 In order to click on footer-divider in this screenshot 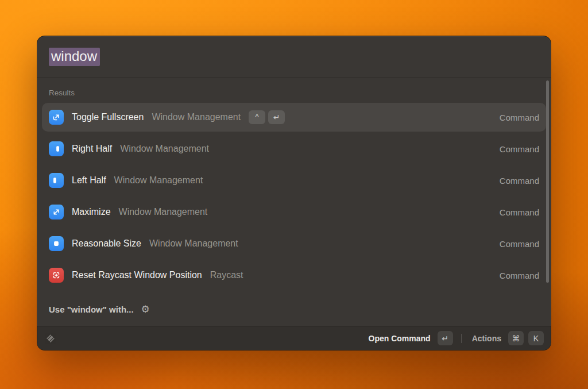, I will do `click(462, 338)`.